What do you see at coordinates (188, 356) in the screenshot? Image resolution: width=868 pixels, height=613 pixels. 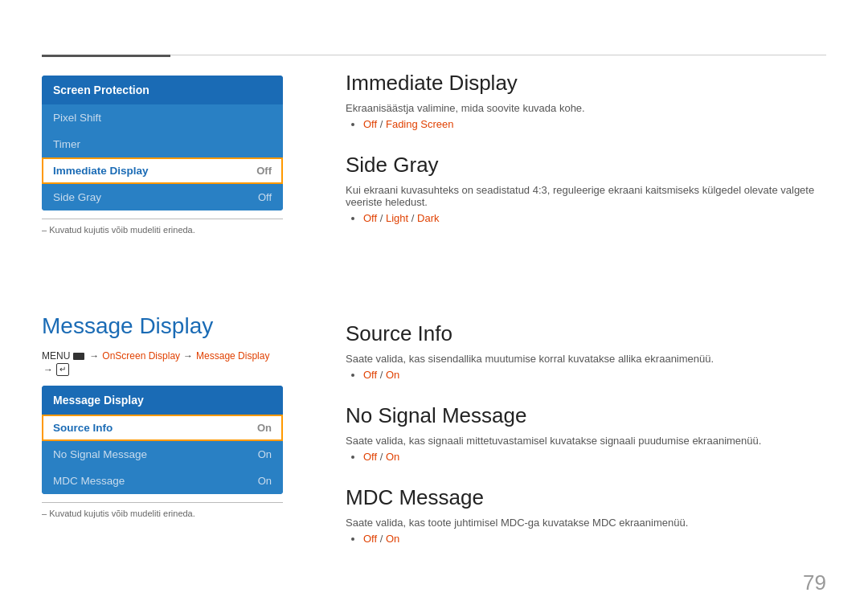 I see `arrow2: →` at bounding box center [188, 356].